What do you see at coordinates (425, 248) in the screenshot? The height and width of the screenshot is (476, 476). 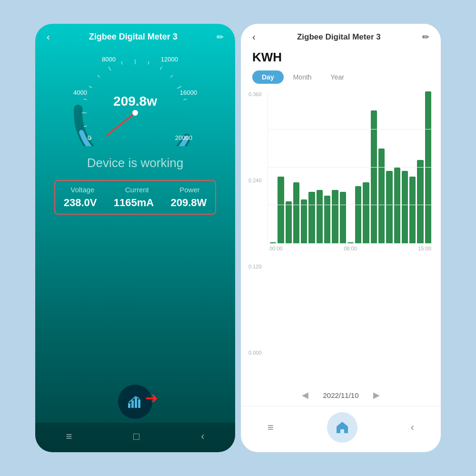 I see `x-label-15: 15:00` at bounding box center [425, 248].